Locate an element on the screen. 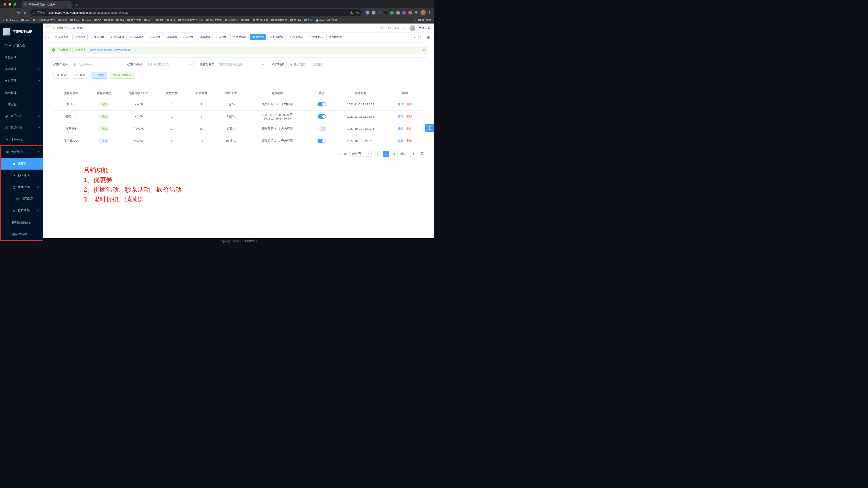 The height and width of the screenshot is (488, 868). next-page-button: › is located at coordinates (395, 154).